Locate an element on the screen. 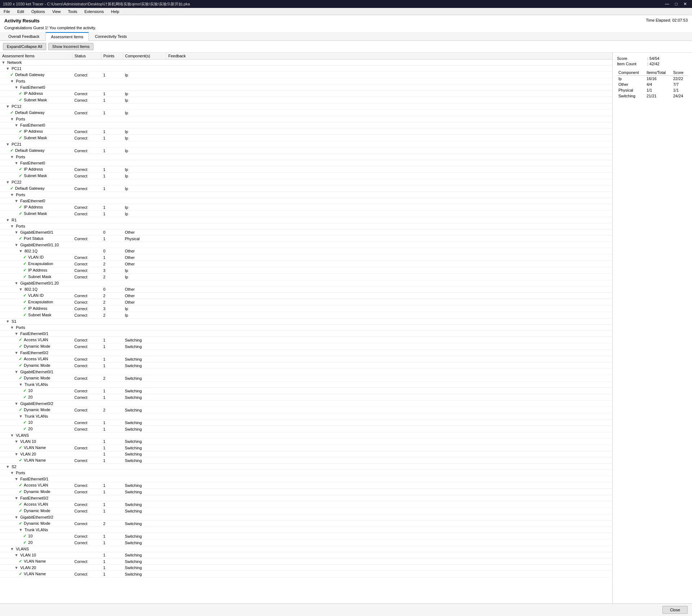  menu-help: Help is located at coordinates (115, 12).